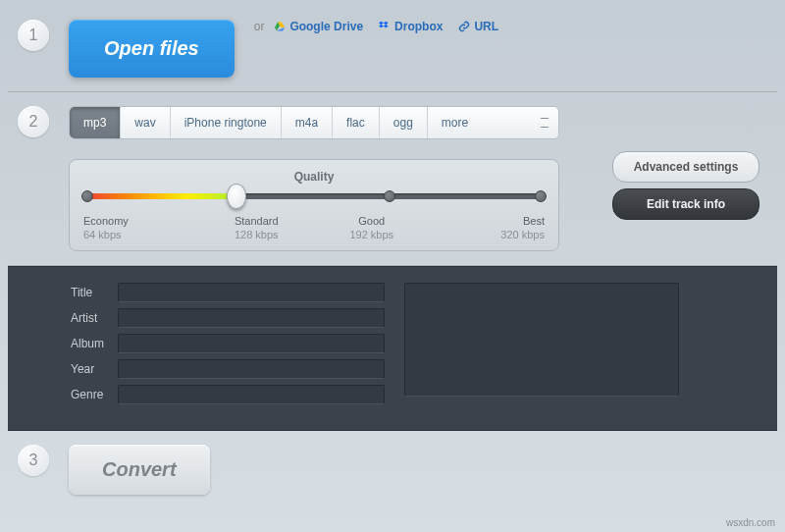  Describe the element at coordinates (493, 123) in the screenshot. I see `format-tab-more: more` at that location.